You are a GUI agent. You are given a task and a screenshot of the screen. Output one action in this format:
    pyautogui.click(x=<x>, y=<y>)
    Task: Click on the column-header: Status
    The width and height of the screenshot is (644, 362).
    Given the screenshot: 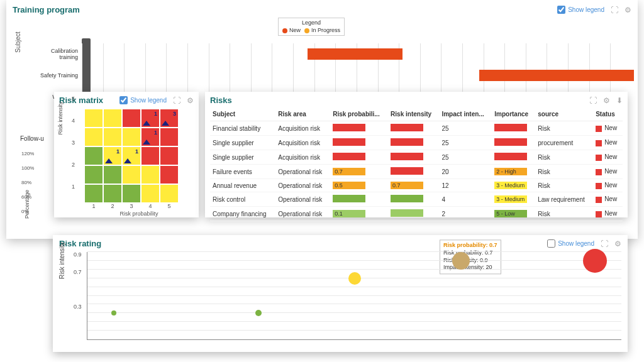 What is the action you would take?
    pyautogui.click(x=608, y=114)
    